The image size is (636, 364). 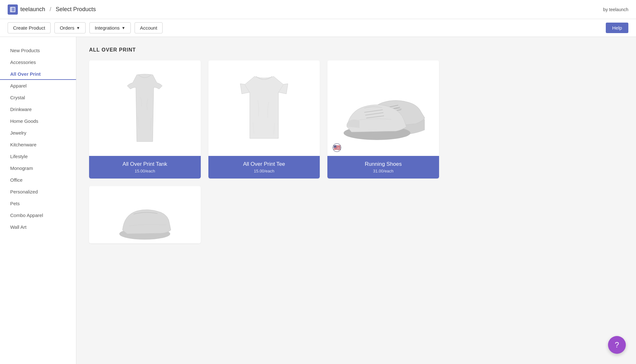 What do you see at coordinates (38, 215) in the screenshot?
I see `sidebar-item-combo-apparel: Combo Apparel` at bounding box center [38, 215].